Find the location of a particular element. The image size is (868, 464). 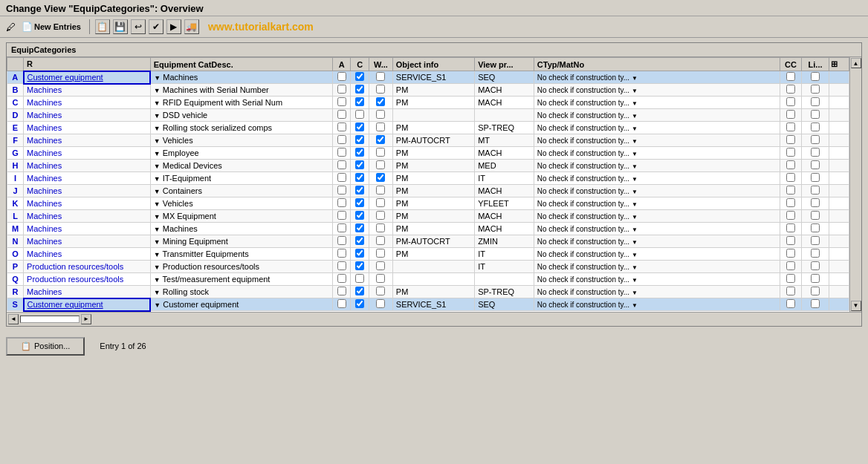

new-entries-button: 📄 New Entries is located at coordinates (51, 27).